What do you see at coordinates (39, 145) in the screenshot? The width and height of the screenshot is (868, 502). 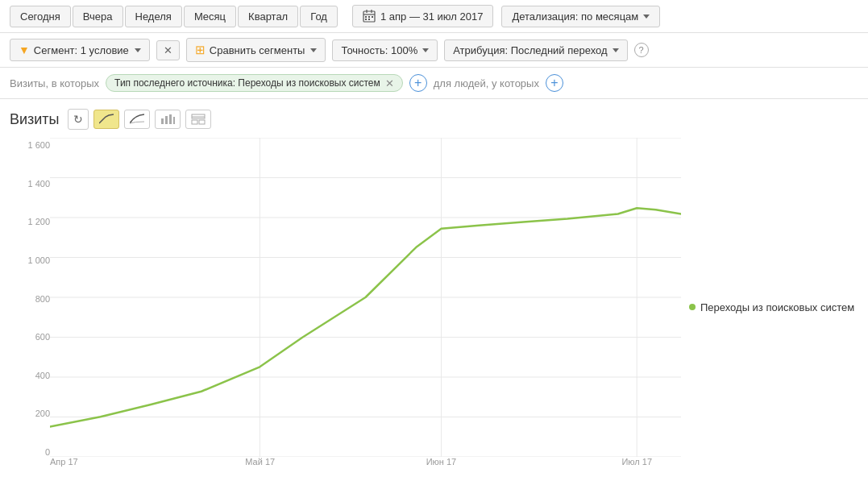 I see `y-label-1600: 1 600` at bounding box center [39, 145].